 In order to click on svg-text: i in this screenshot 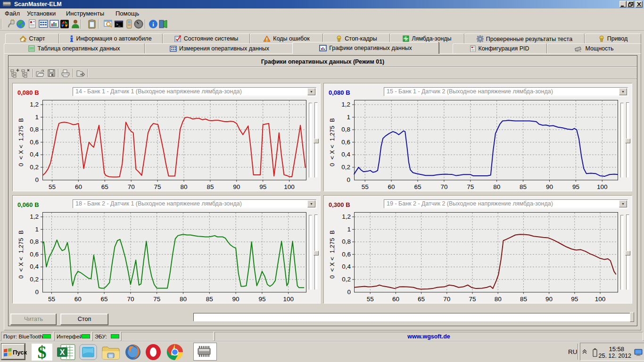, I will do `click(153, 25)`.